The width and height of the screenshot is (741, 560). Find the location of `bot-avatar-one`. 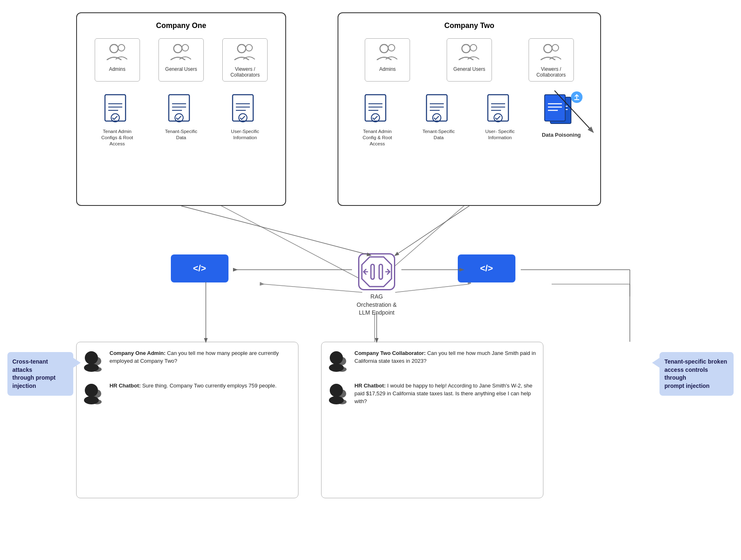

bot-avatar-one is located at coordinates (94, 395).